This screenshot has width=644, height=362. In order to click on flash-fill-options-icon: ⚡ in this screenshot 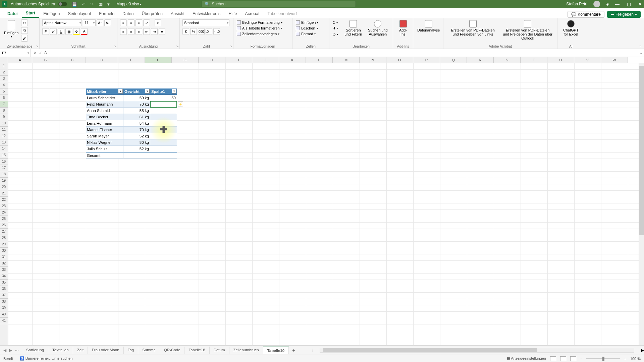, I will do `click(180, 104)`.